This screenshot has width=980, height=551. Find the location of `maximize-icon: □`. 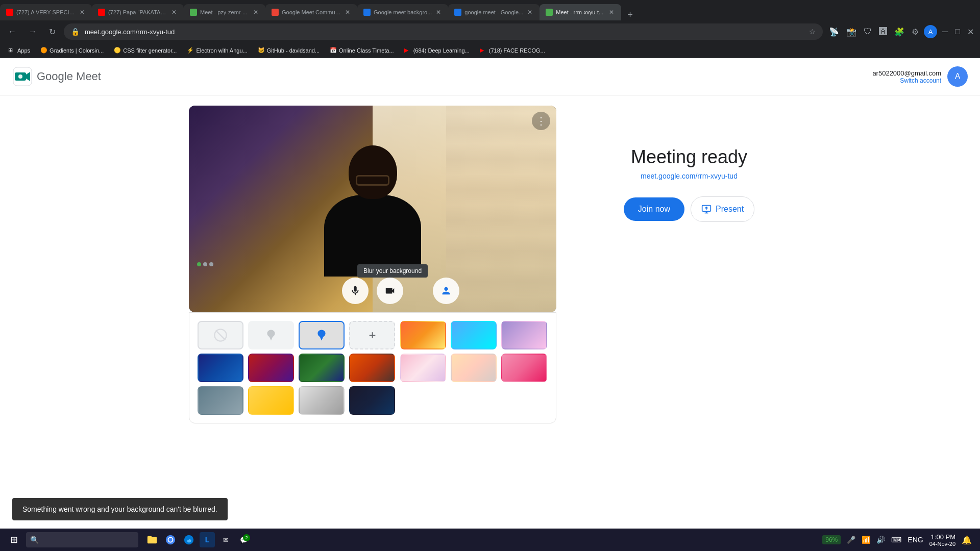

maximize-icon: □ is located at coordinates (958, 32).